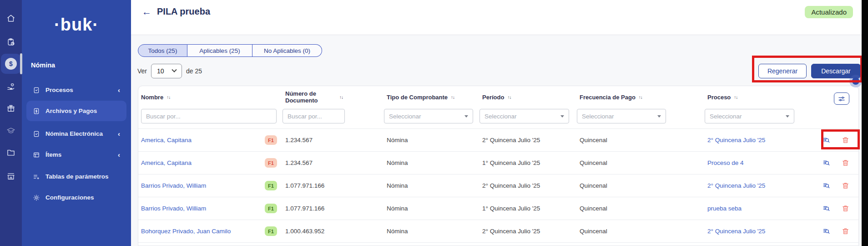 This screenshot has height=246, width=868. I want to click on tab-todos: Todos (25), so click(163, 51).